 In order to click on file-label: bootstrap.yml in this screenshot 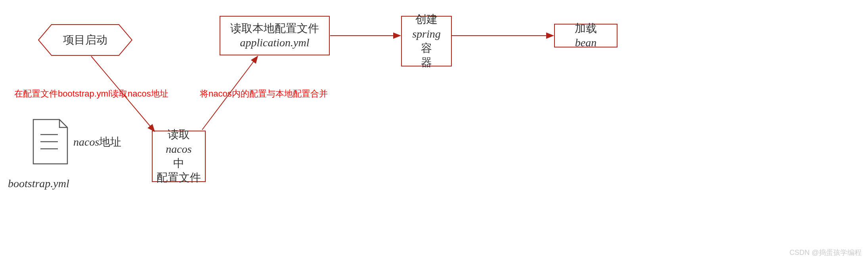, I will do `click(39, 184)`.